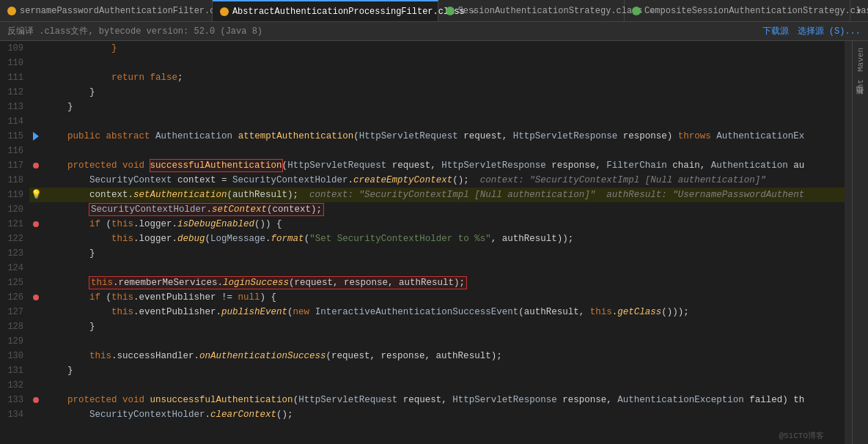 This screenshot has height=444, width=868. What do you see at coordinates (15, 415) in the screenshot?
I see `line-num-134: 134` at bounding box center [15, 415].